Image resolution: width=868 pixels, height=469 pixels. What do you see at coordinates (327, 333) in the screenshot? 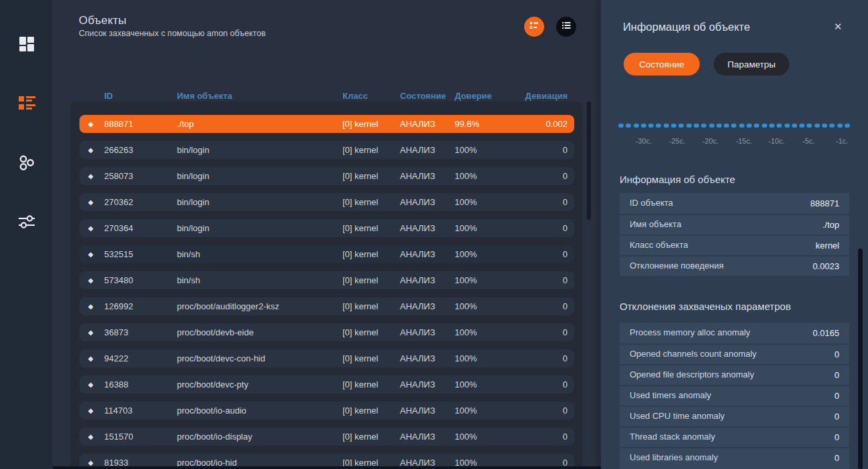
I see `table-row: ◆ 36873 proc/boot/devb-eide [0] kernel А…` at bounding box center [327, 333].